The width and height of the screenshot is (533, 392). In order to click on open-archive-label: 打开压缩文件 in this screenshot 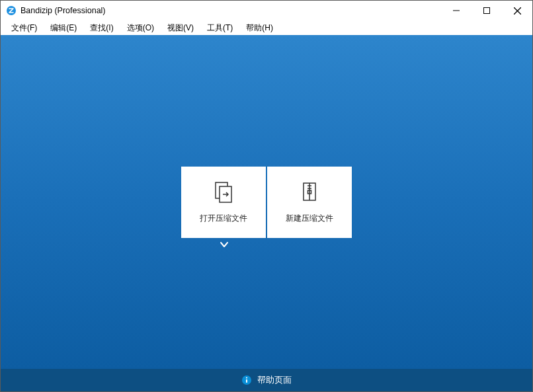, I will do `click(224, 218)`.